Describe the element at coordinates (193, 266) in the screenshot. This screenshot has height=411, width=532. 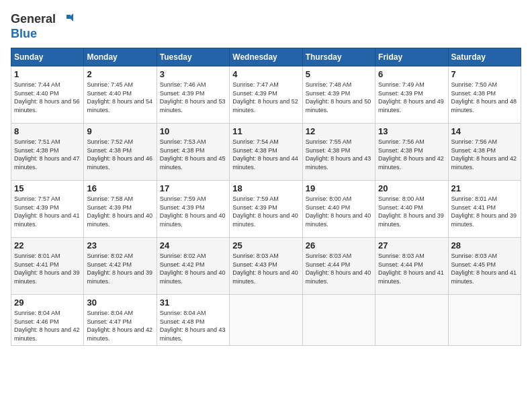
I see `calendar-cell: 24 Sunrise: 8:02 AM Sunset: 4:42 PM Dayl…` at that location.